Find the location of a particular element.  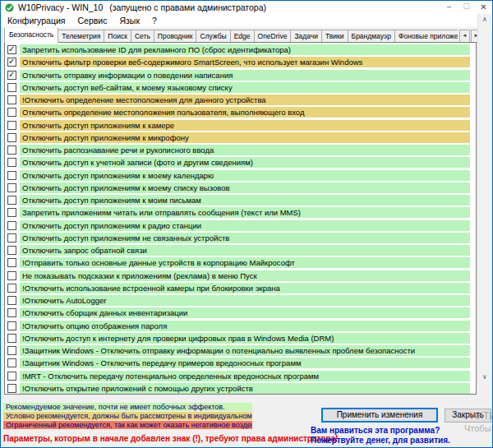

scroll-down-icon: ∨ is located at coordinates (485, 378).